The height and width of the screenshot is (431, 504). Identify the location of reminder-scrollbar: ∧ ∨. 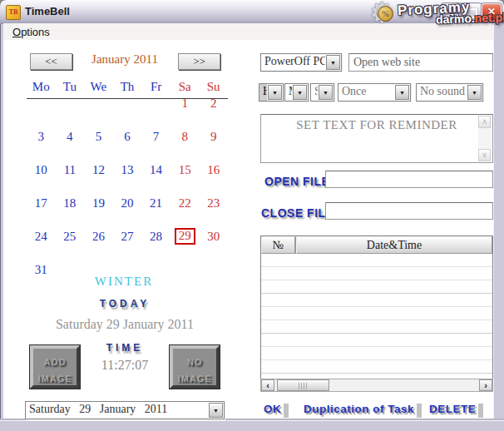
(485, 138).